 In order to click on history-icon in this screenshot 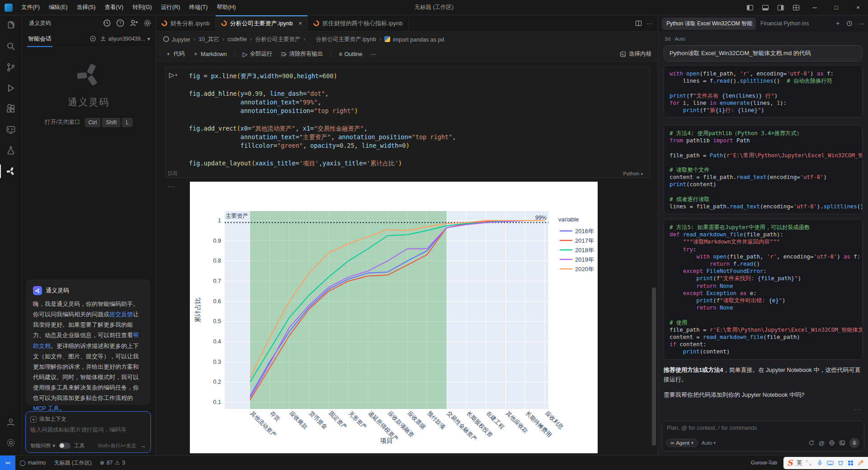, I will do `click(107, 23)`.